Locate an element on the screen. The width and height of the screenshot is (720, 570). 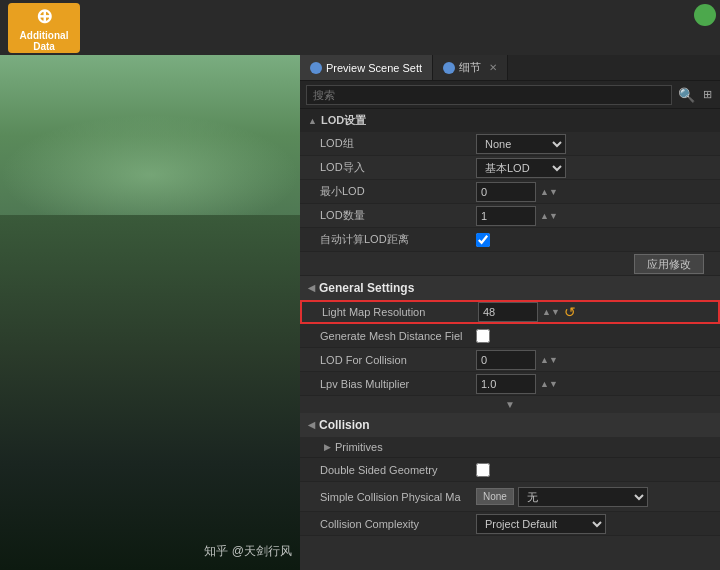
tab-details: 细节 ✕ is located at coordinates (470, 68).